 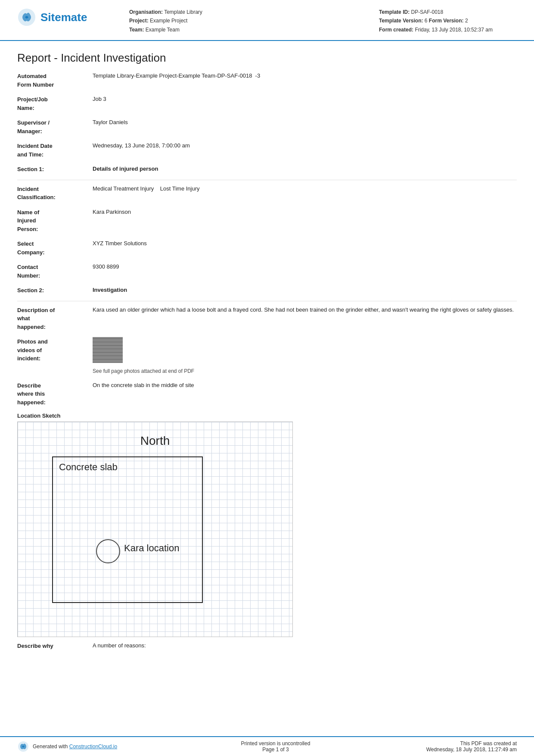 What do you see at coordinates (276, 744) in the screenshot?
I see `footer-uncontrolled: Printed version is uncontrolled` at bounding box center [276, 744].